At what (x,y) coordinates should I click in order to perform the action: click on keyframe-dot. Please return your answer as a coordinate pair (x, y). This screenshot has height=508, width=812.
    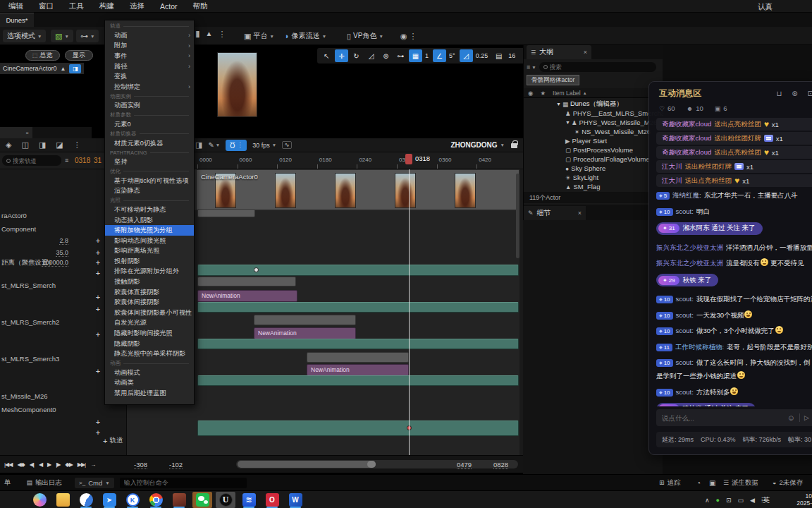
    Looking at the image, I should click on (257, 270).